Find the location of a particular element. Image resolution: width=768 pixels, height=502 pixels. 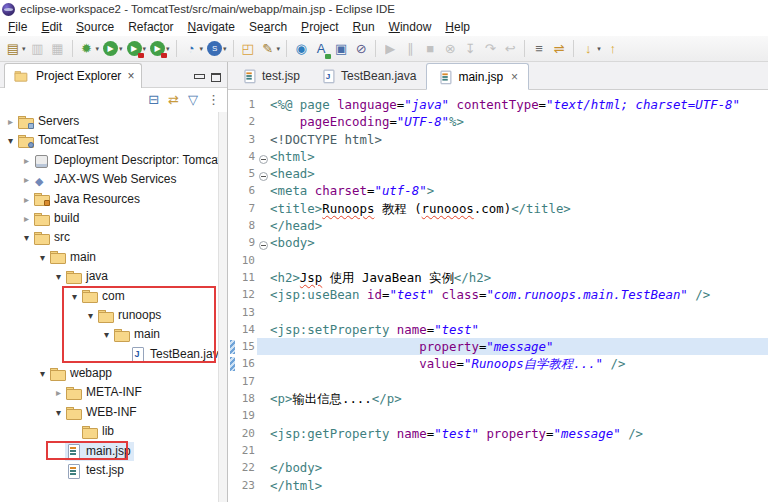

toolbar-separator is located at coordinates (524, 48).